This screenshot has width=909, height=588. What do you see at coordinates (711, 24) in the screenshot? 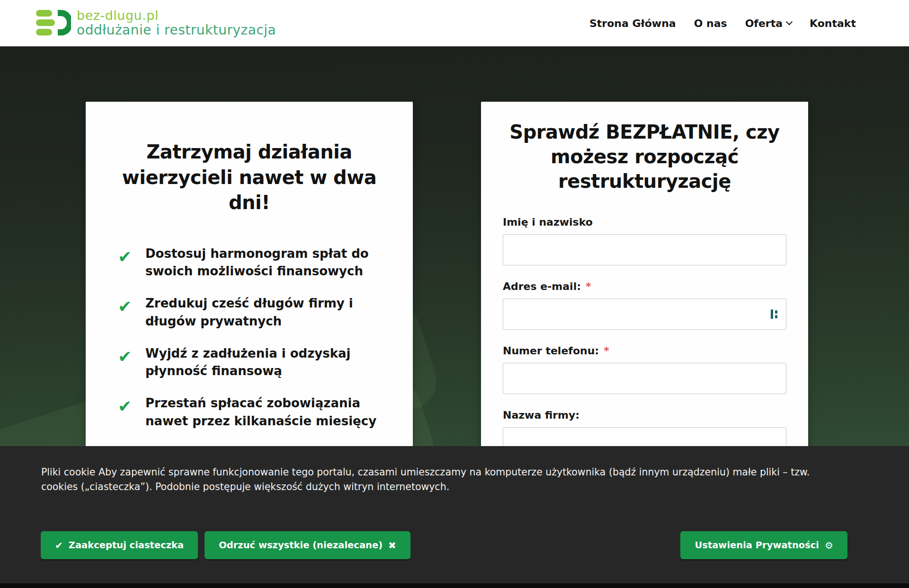
I see `nav-label: O nas` at bounding box center [711, 24].